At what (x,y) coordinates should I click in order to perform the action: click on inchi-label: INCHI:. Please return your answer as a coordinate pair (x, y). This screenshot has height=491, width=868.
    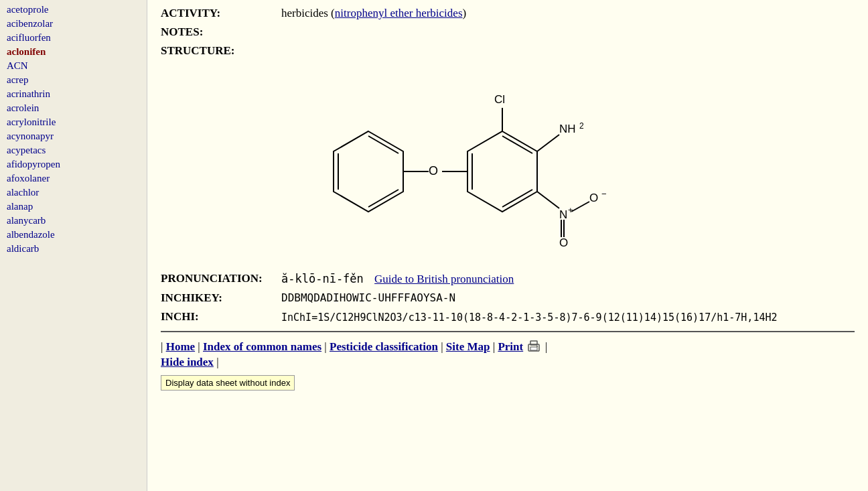
    Looking at the image, I should click on (221, 317).